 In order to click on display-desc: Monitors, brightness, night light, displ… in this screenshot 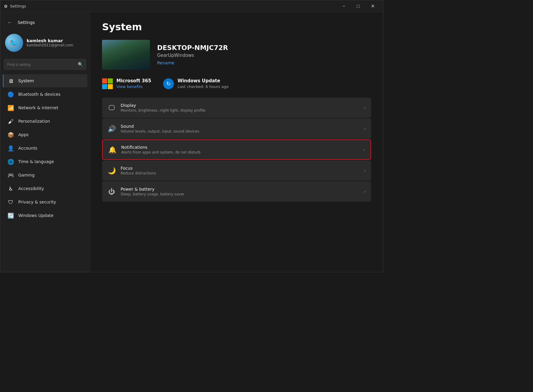, I will do `click(240, 110)`.